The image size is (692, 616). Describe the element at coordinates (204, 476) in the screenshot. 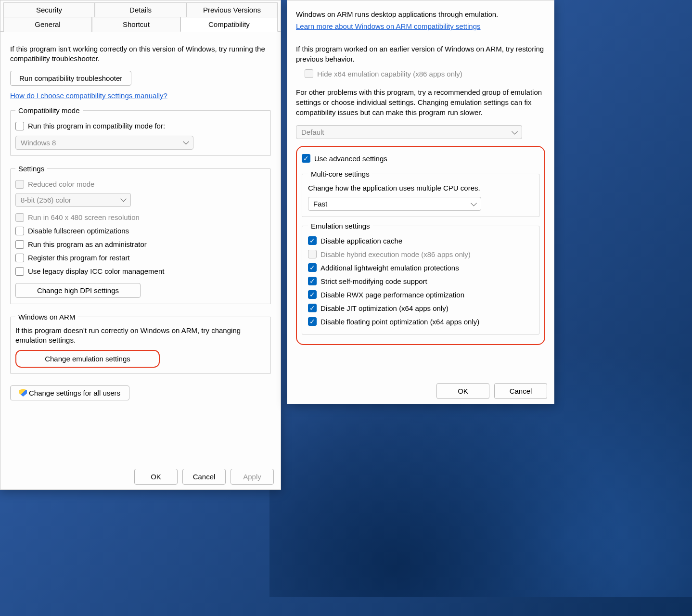

I see `cancel-button: Cancel` at that location.